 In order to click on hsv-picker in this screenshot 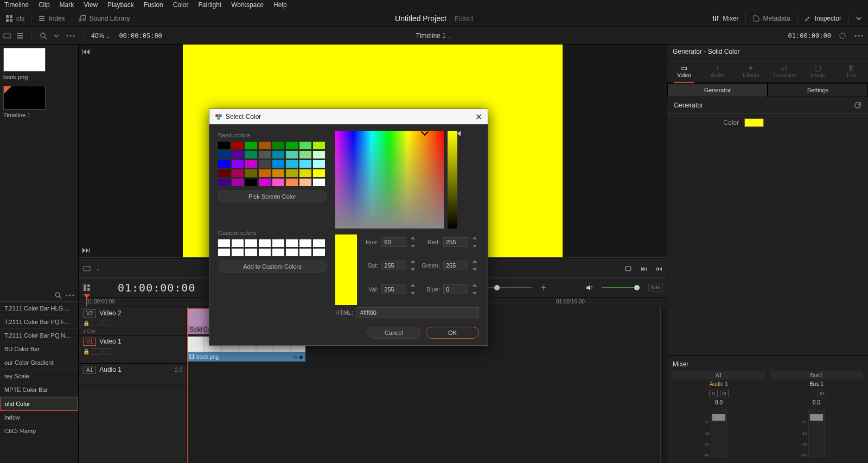, I will do `click(390, 180)`.